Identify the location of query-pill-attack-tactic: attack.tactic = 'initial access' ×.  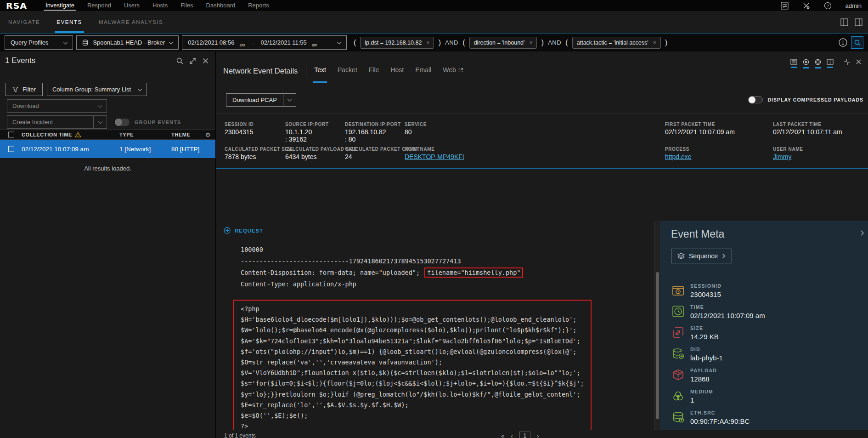
(616, 43).